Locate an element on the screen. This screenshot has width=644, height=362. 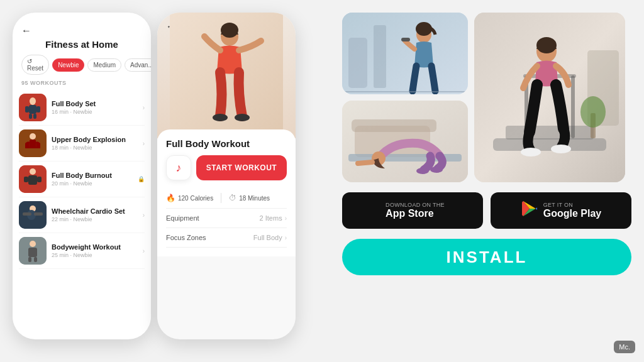
phone2-hero: ← is located at coordinates (226, 75).